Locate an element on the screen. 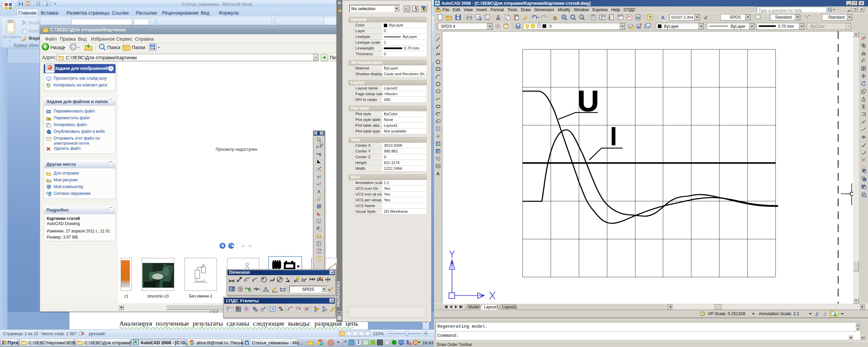 The height and width of the screenshot is (347, 868). svg-text: 0.70 mm is located at coordinates (786, 26).